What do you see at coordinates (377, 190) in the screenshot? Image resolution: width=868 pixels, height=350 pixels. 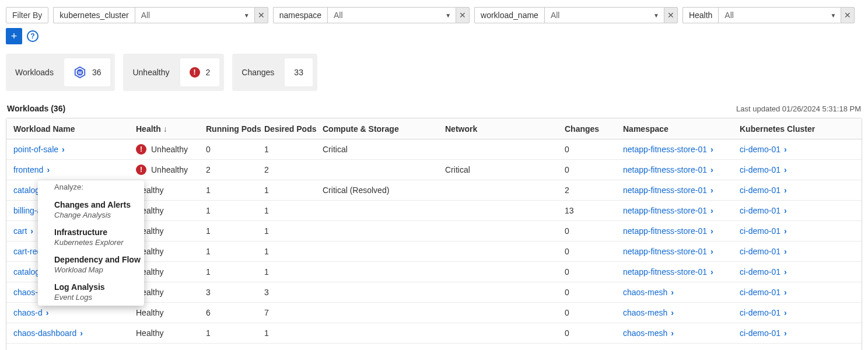 I see `compute-storage: Critical (Resolved)` at bounding box center [377, 190].